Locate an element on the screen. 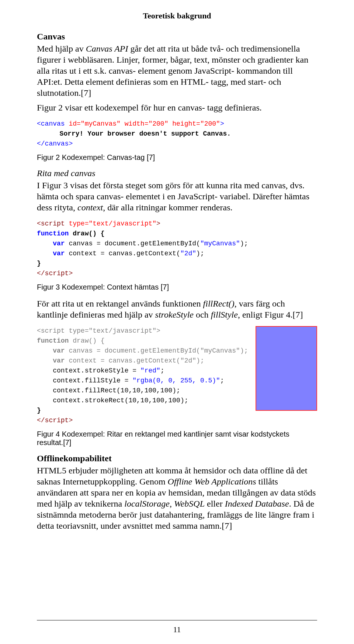 The width and height of the screenshot is (354, 644). paragraph-offline: HTML5 erbjuder möjligheten att komma åt … is located at coordinates (177, 498).